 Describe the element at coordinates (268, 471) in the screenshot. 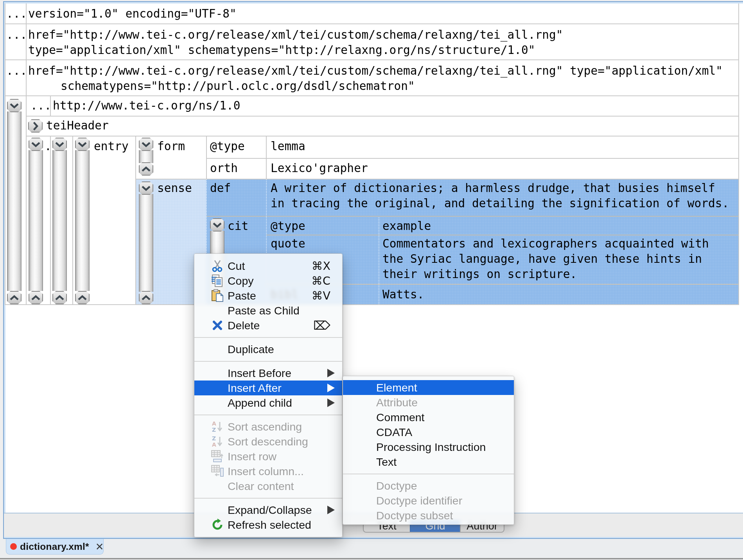

I see `menu-item-insert-column: Insert column...` at that location.